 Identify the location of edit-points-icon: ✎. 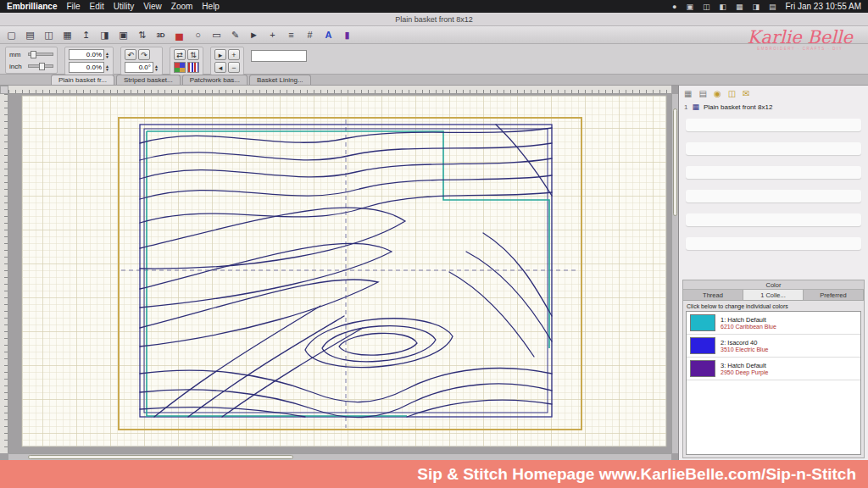
(236, 36).